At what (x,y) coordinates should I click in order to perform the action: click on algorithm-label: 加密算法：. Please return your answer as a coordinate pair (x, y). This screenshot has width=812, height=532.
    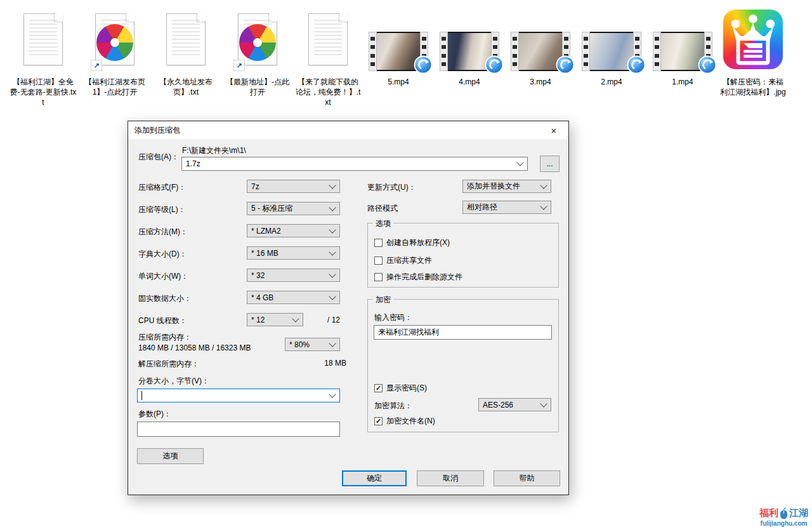
    Looking at the image, I should click on (393, 406).